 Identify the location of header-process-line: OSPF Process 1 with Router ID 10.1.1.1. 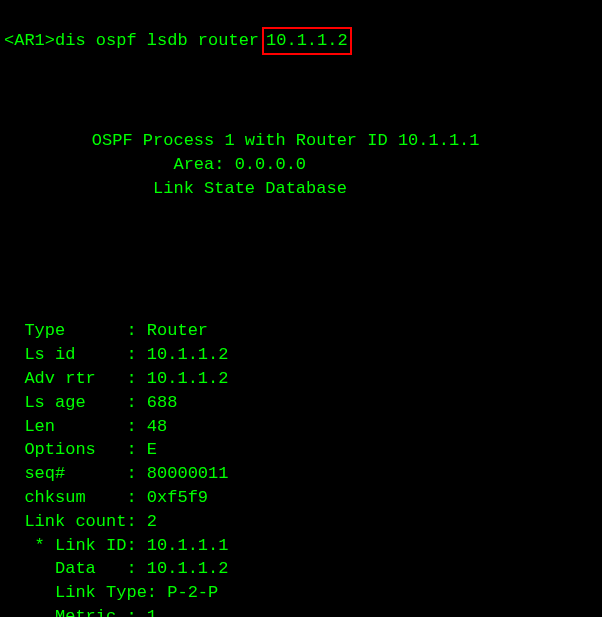
(286, 140).